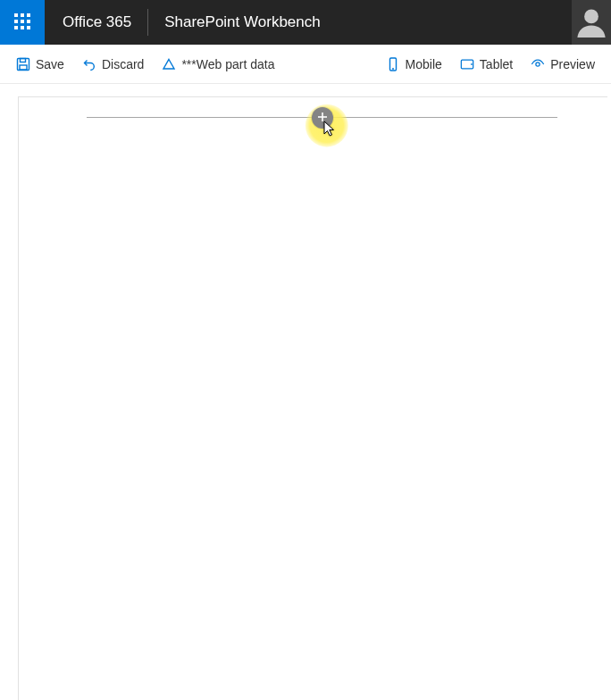  What do you see at coordinates (322, 118) in the screenshot?
I see `section-divider` at bounding box center [322, 118].